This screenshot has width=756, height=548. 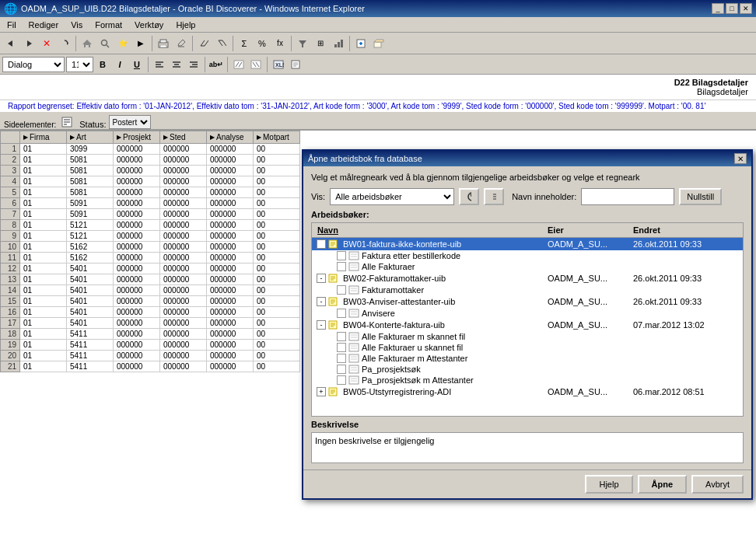 What do you see at coordinates (527, 278) in the screenshot?
I see `tree-workbook-item: - BW02-Fakturamottaker-uib OADM_A_SU... …` at bounding box center [527, 278].